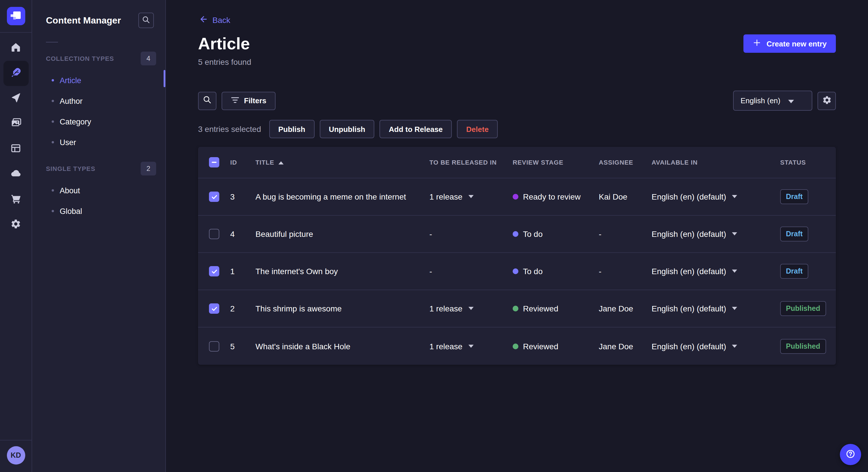 This screenshot has width=868, height=472. Describe the element at coordinates (99, 101) in the screenshot. I see `sidebar-item-author: Author` at that location.